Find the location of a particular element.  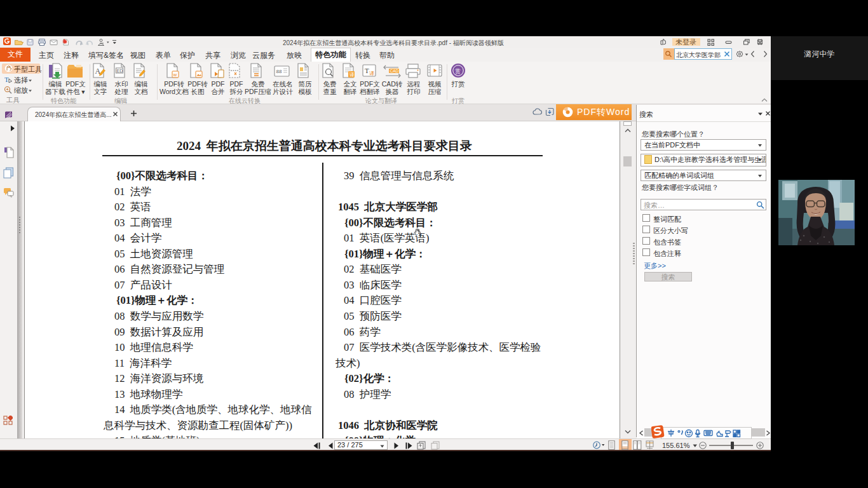

svg-text: 未登录 is located at coordinates (686, 42).